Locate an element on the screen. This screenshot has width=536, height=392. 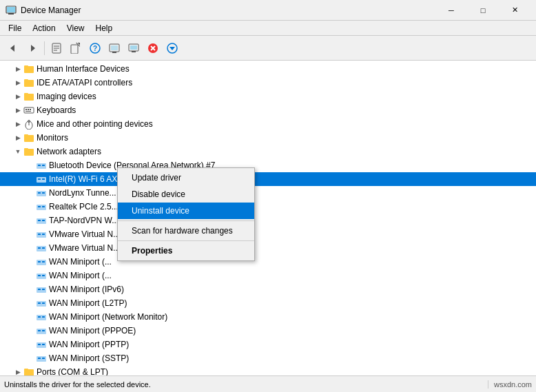
tree-item-imaging: ▶ Imaging devices is located at coordinates (268, 96).